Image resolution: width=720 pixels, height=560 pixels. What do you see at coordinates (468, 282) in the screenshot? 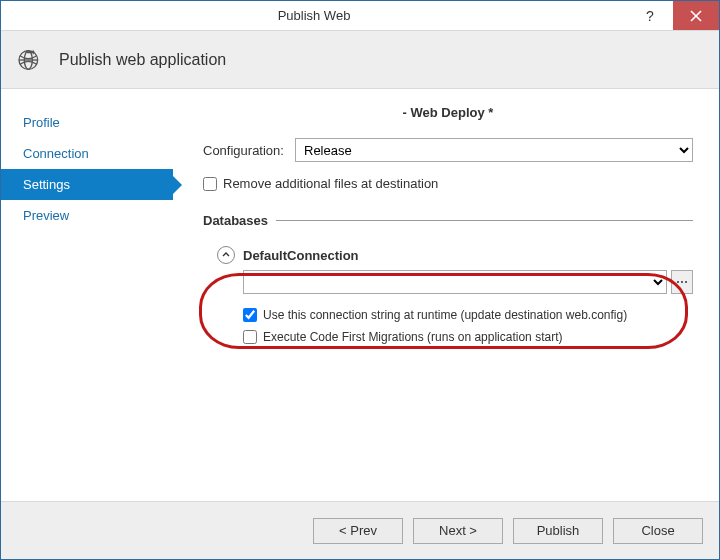
I see `connection-string-row` at bounding box center [468, 282].